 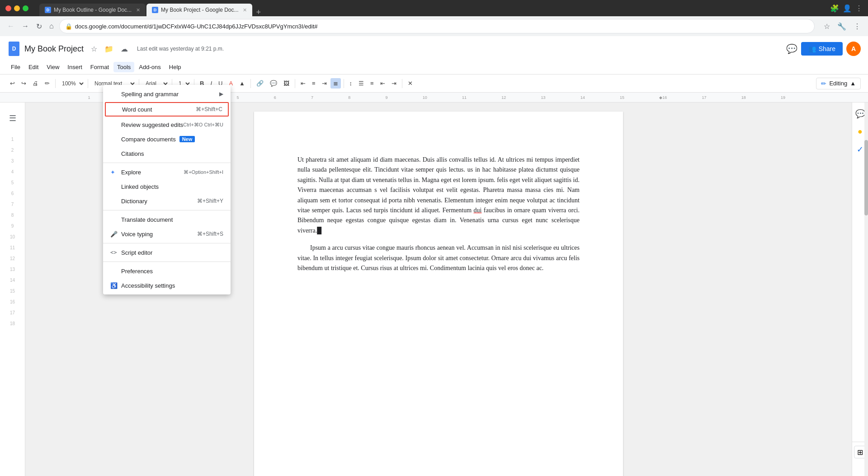 I want to click on header-right: 💬 👥 Share A, so click(x=824, y=49).